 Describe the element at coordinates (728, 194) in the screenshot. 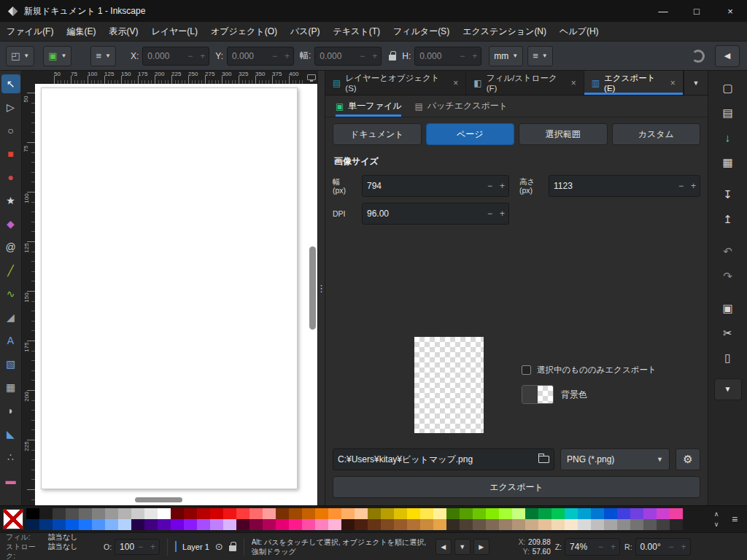

I see `import-icon: ↧` at that location.